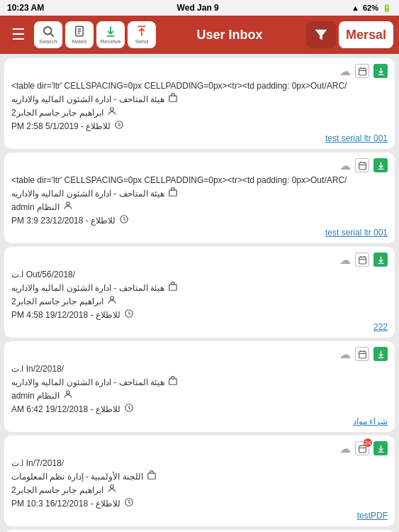 Image resolution: width=399 pixels, height=532 pixels. I want to click on battery-percent: 62%, so click(371, 8).